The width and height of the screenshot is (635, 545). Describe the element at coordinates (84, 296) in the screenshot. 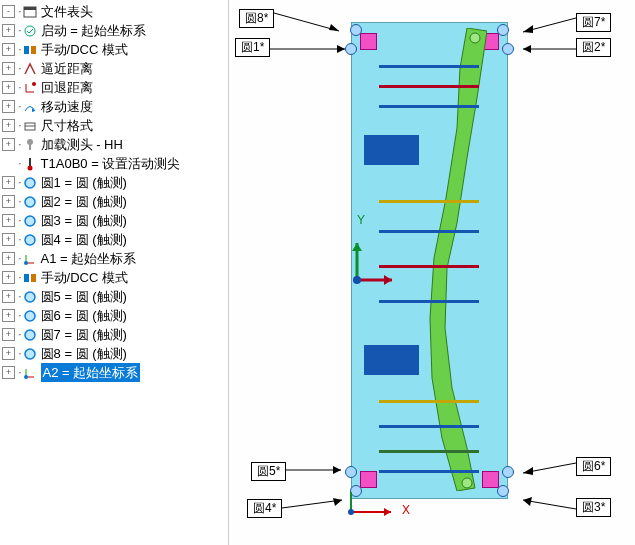

I see `tree-item-label: 圆5 = 圆 (触测)` at that location.